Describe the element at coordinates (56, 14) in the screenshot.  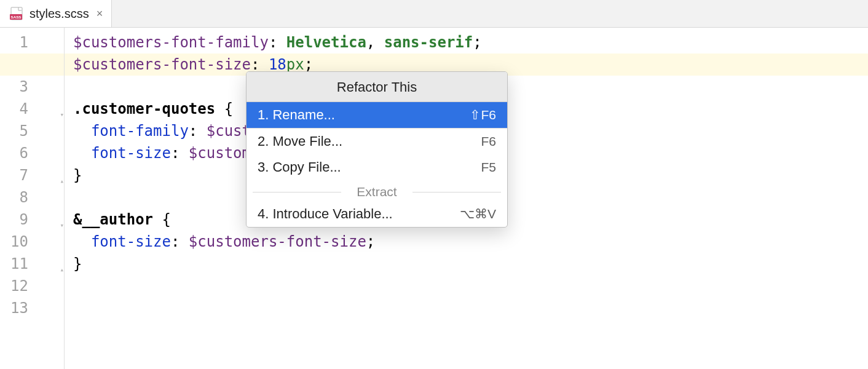
I see `file-tab: SASS styles.scss ×` at that location.